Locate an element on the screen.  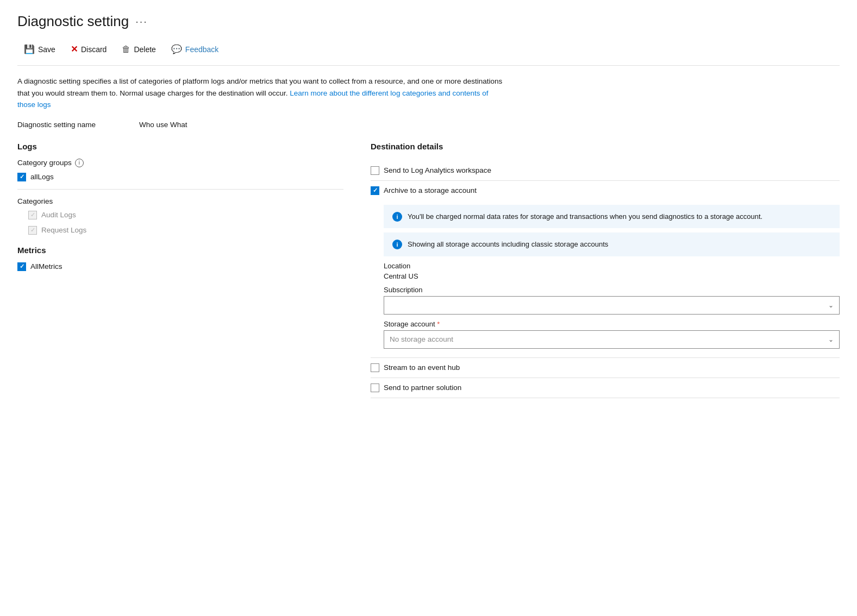
storage-account-placeholder: No storage account is located at coordinates (422, 339).